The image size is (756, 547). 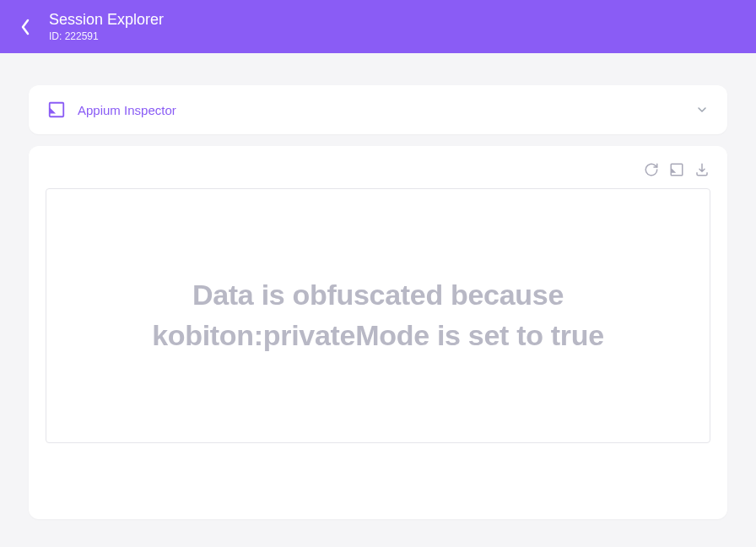 What do you see at coordinates (25, 27) in the screenshot?
I see `back-button` at bounding box center [25, 27].